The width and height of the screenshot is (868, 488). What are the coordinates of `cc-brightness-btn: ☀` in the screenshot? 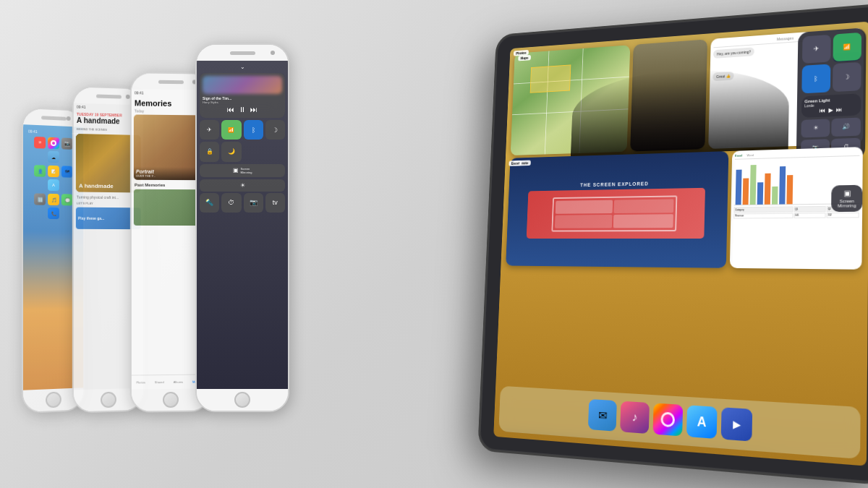 It's located at (242, 185).